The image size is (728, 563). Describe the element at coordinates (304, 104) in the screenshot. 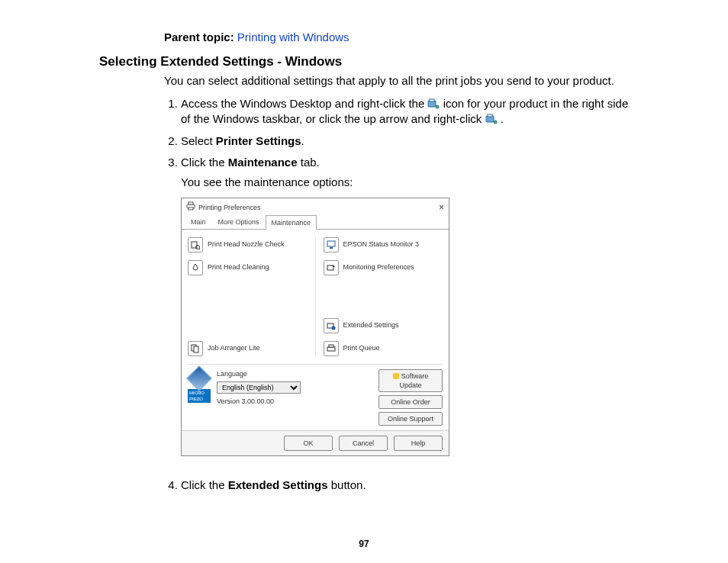

I see `step-1-text-a: Access the Windows Desktop and right-cli…` at that location.